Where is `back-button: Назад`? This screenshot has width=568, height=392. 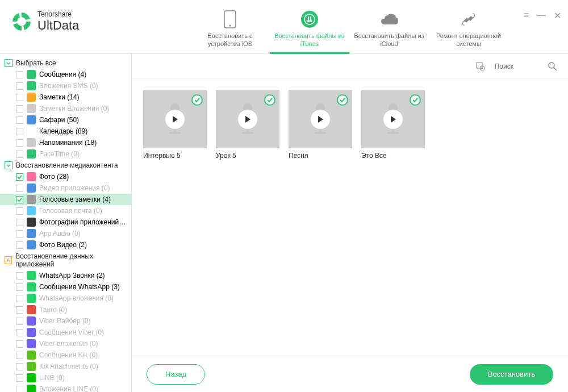 back-button: Назад is located at coordinates (176, 374).